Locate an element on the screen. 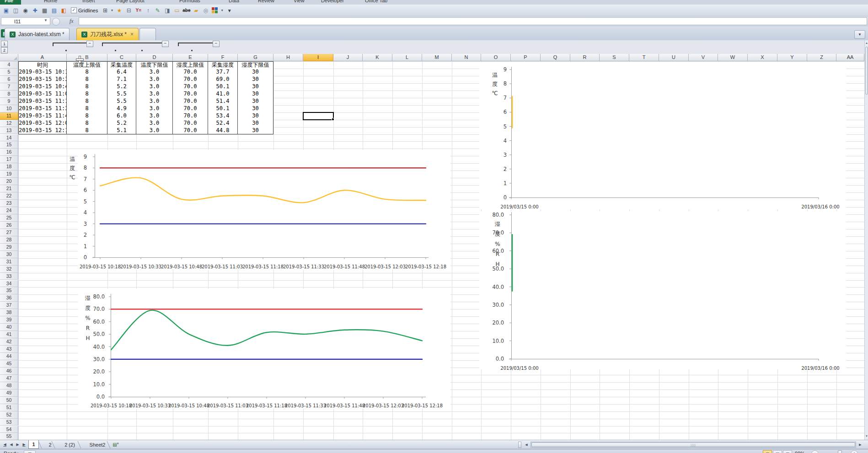  table-row-11-cell-A: 2019-03-15 11:48 is located at coordinates (43, 116).